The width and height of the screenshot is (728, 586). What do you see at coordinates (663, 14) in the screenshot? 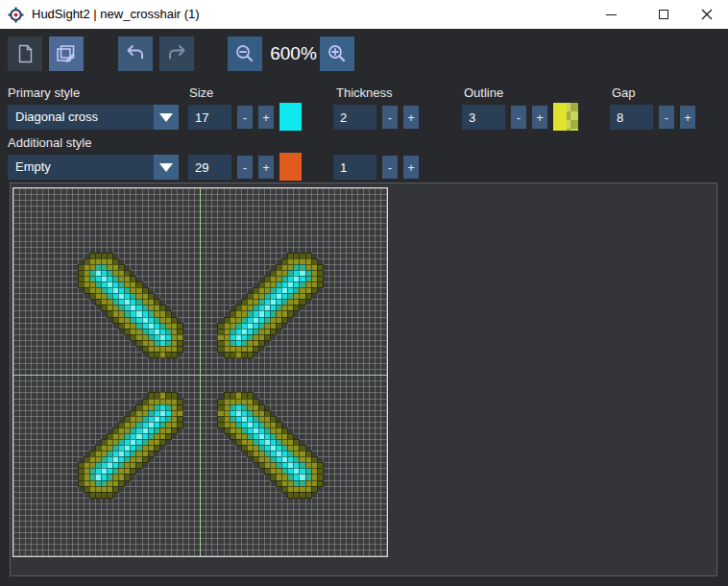
I see `maximize-button` at bounding box center [663, 14].